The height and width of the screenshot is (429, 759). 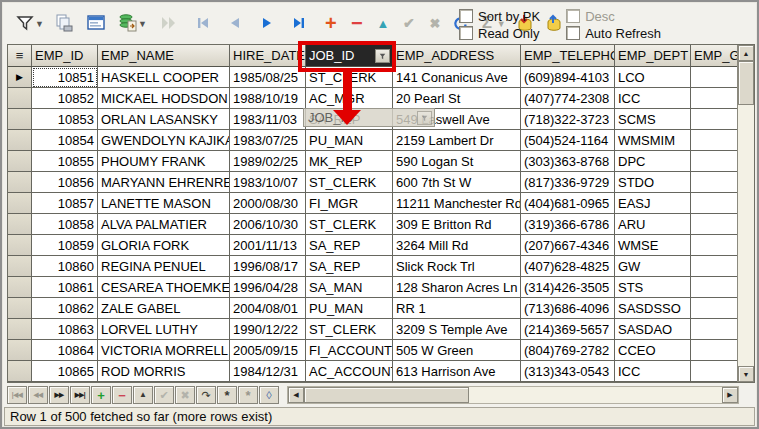 I want to click on grid-cell: 1985/08/25, so click(x=268, y=78).